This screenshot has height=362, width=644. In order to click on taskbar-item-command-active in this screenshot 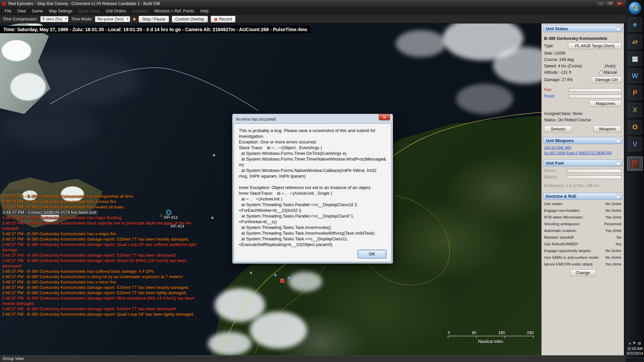, I will do `click(635, 164)`.